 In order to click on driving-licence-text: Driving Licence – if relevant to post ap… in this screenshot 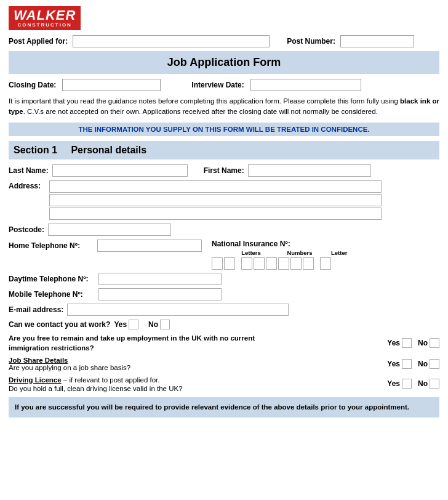, I will do `click(96, 384)`.